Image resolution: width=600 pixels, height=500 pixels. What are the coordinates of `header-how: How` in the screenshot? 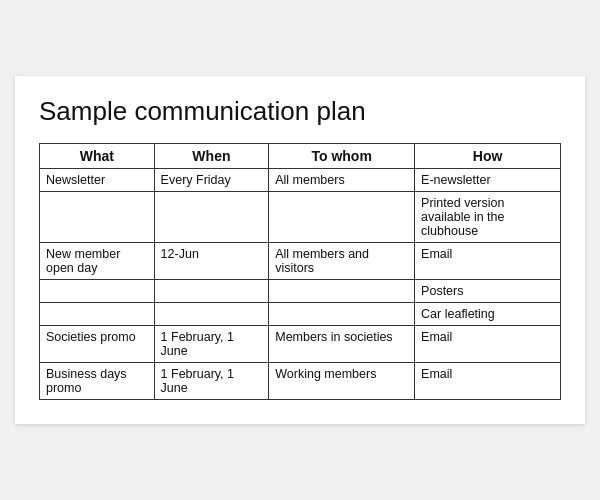 It's located at (488, 156).